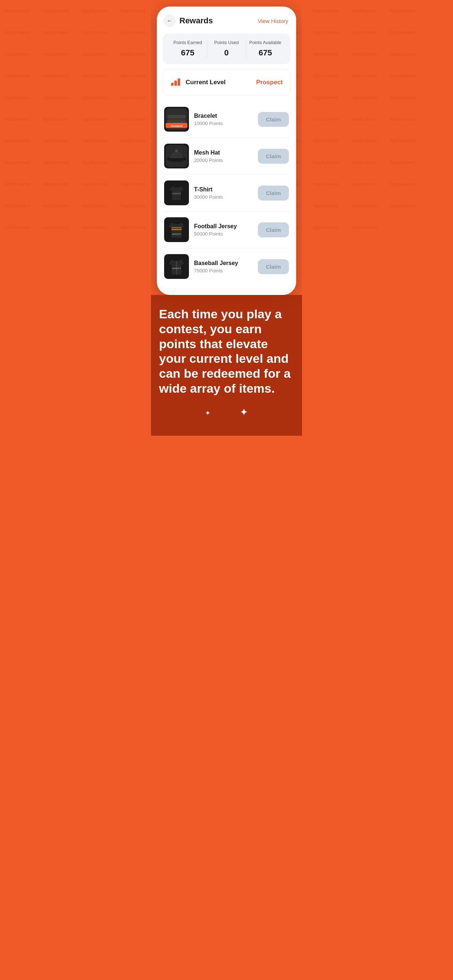 This screenshot has width=453, height=980. What do you see at coordinates (270, 82) in the screenshot?
I see `level-value: Prospect` at bounding box center [270, 82].